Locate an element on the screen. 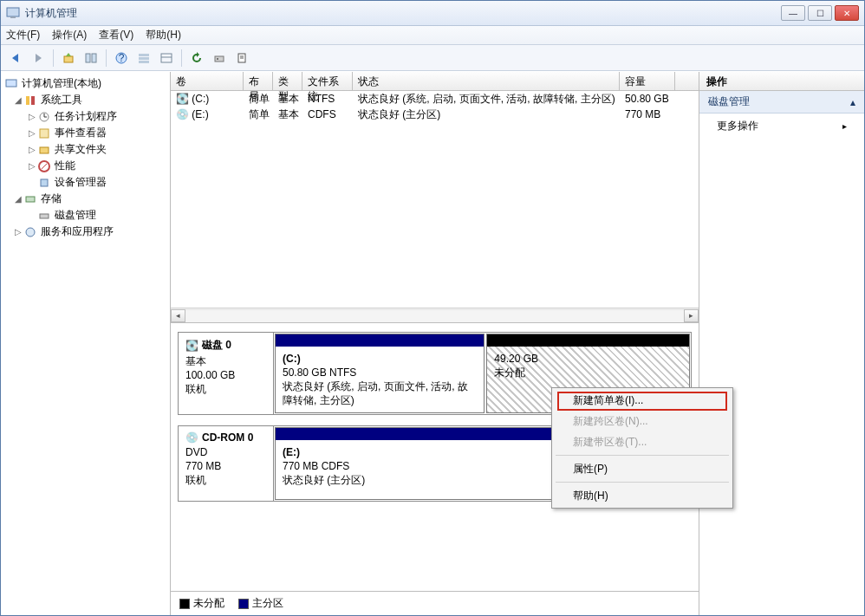 The height and width of the screenshot is (616, 865). disk-info: 💽磁盘 0 基本 100.00 GB 联机 is located at coordinates (226, 373).